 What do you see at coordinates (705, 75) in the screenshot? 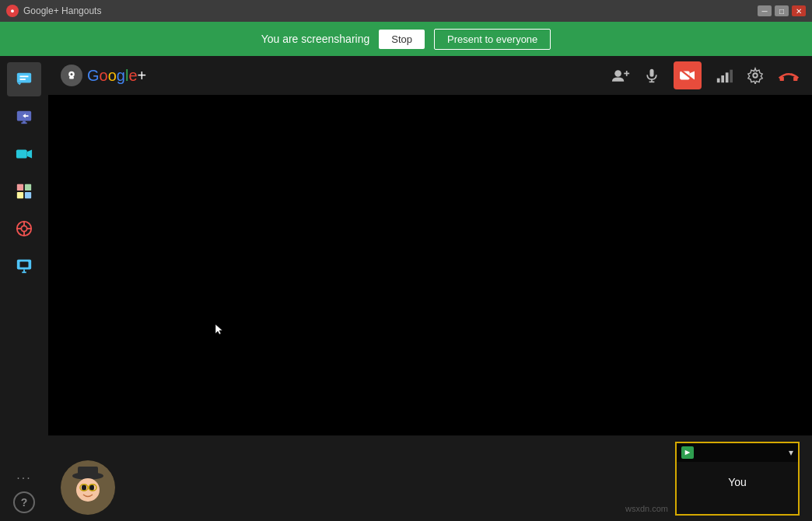
I see `controls-bar` at bounding box center [705, 75].